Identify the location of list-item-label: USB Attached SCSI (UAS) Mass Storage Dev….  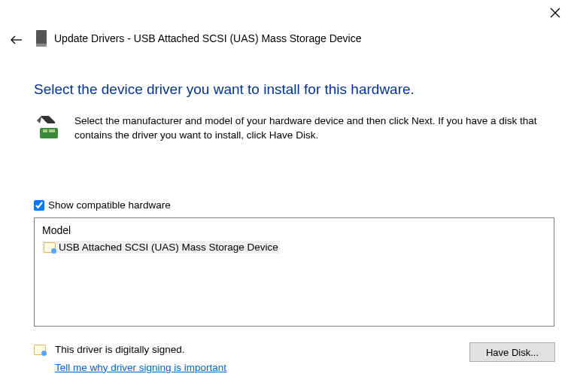
(169, 247).